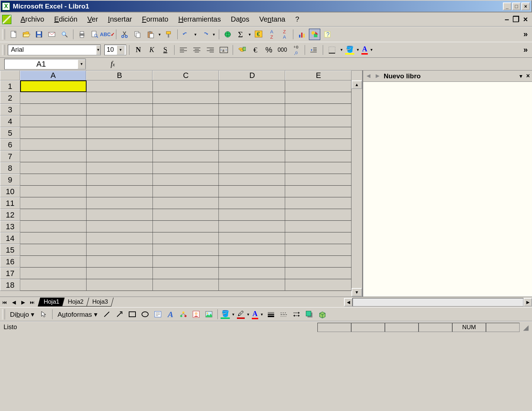 This screenshot has height=411, width=532. What do you see at coordinates (516, 19) in the screenshot?
I see `mdi-restore: ❐` at bounding box center [516, 19].